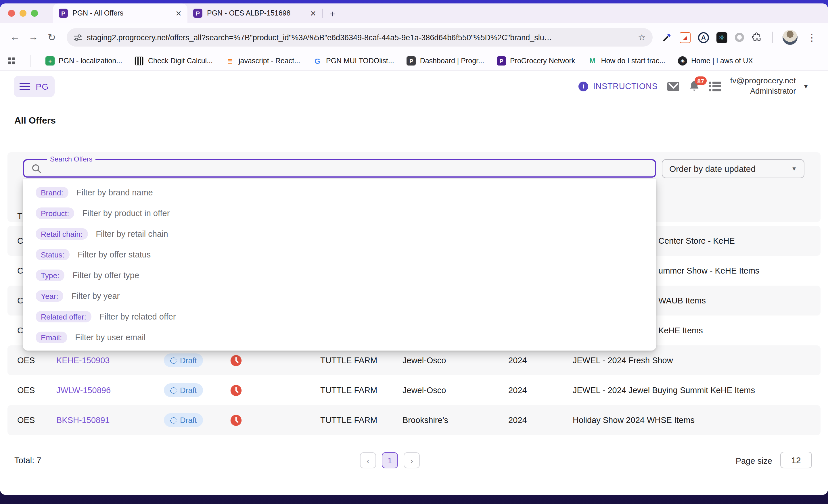  What do you see at coordinates (806, 86) in the screenshot?
I see `user-menu-caret-icon: ▼` at bounding box center [806, 86].